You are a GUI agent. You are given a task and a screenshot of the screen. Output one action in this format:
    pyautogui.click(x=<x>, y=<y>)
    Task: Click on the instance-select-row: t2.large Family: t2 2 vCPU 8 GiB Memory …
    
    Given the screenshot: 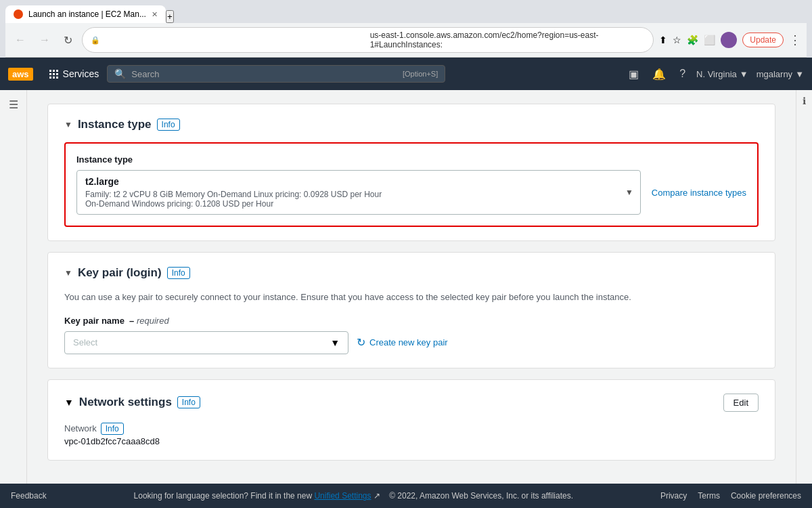 What is the action you would take?
    pyautogui.click(x=411, y=192)
    